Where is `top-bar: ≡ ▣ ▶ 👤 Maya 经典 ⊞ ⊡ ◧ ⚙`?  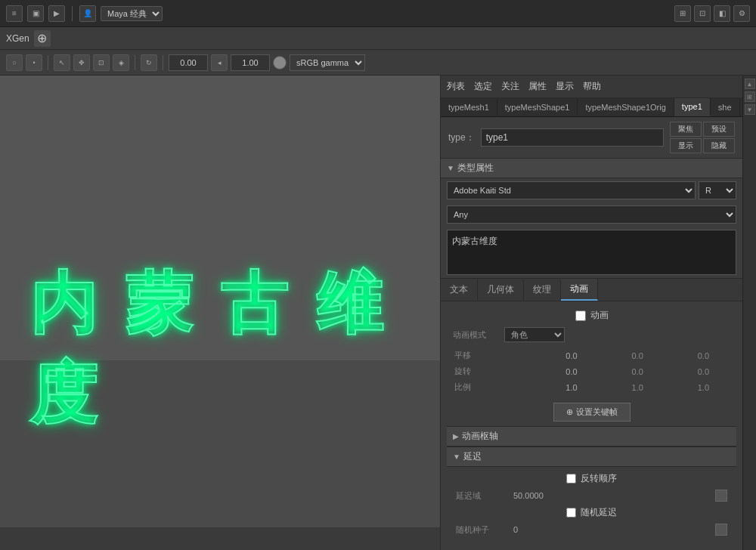 top-bar: ≡ ▣ ▶ 👤 Maya 经典 ⊞ ⊡ ◧ ⚙ is located at coordinates (378, 14).